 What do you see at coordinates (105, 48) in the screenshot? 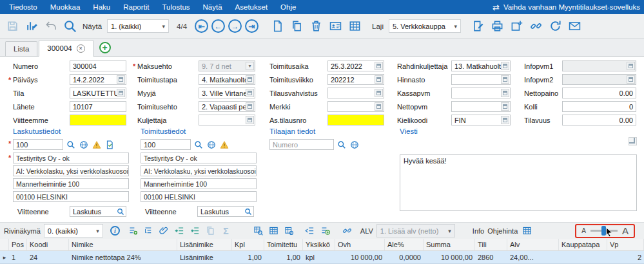
I see `add-tab-button: +` at bounding box center [105, 48].